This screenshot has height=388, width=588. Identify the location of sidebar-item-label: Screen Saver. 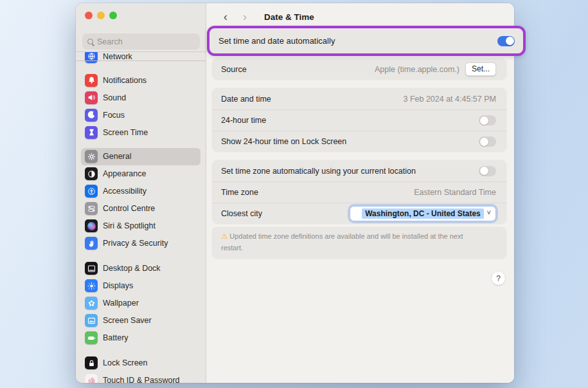
(127, 320).